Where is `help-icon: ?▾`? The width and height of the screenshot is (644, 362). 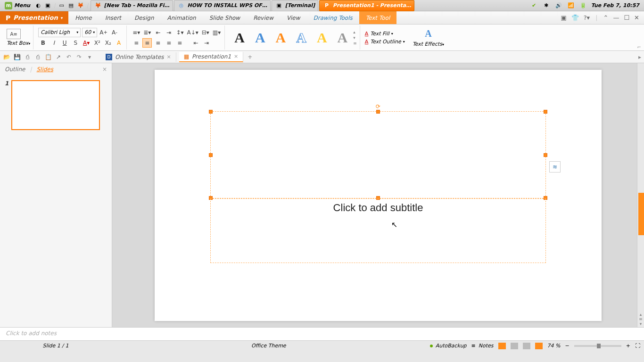
help-icon: ?▾ is located at coordinates (586, 18).